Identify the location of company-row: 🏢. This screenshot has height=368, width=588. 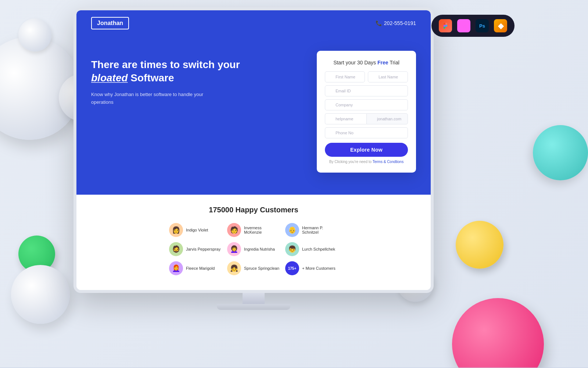
(366, 105).